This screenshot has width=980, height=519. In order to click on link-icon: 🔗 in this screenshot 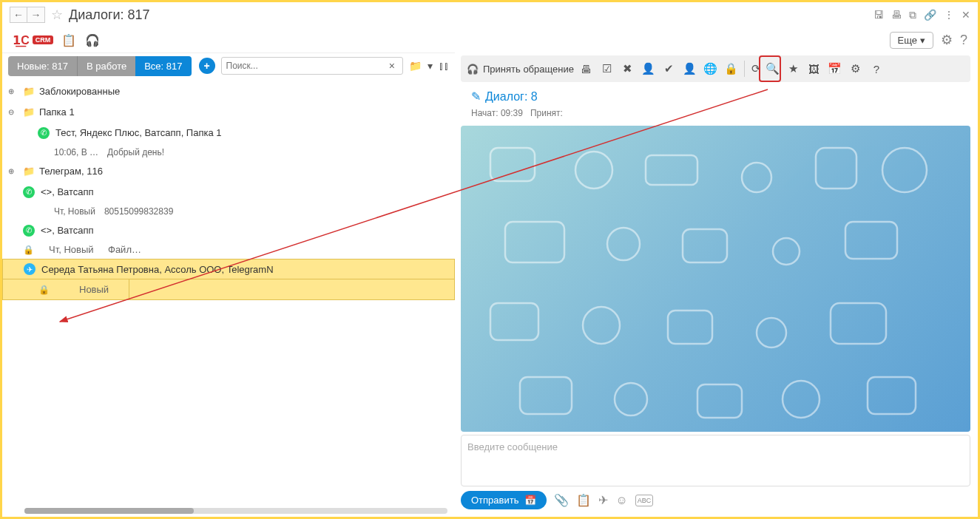, I will do `click(930, 15)`.